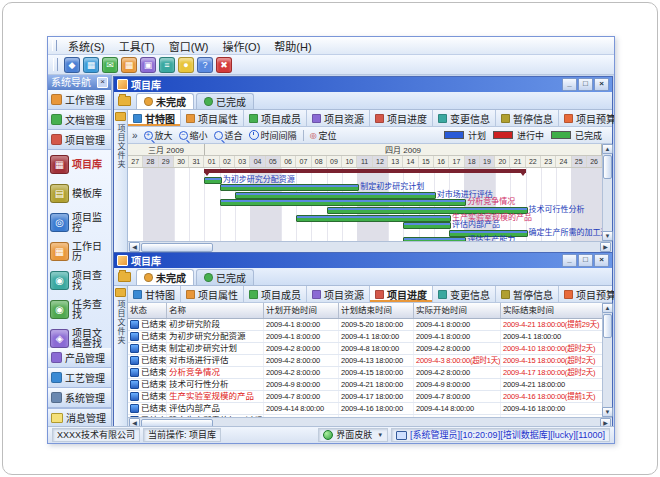 This screenshot has height=477, width=660. Describe the element at coordinates (80, 310) in the screenshot. I see `sidebar-item-任务查找: ◉任务查找` at that location.